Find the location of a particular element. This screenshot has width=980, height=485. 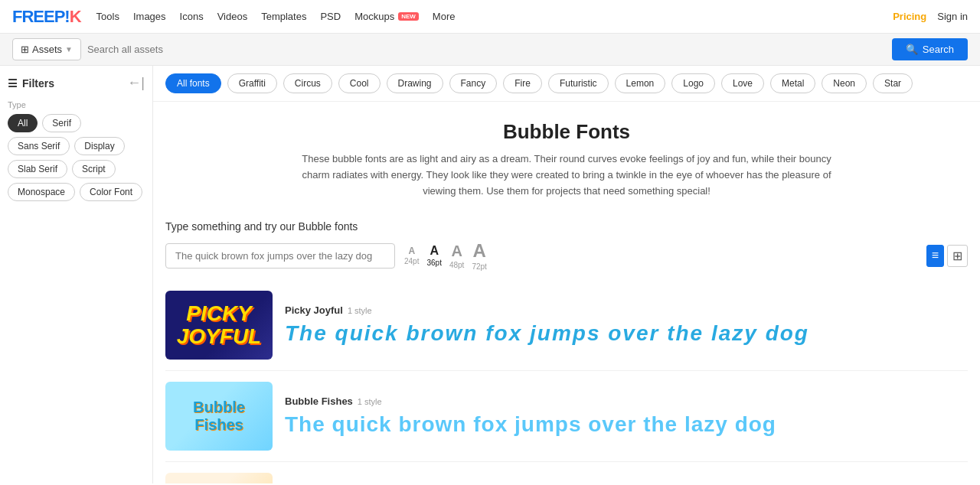

type-section-label: Type is located at coordinates (77, 105).